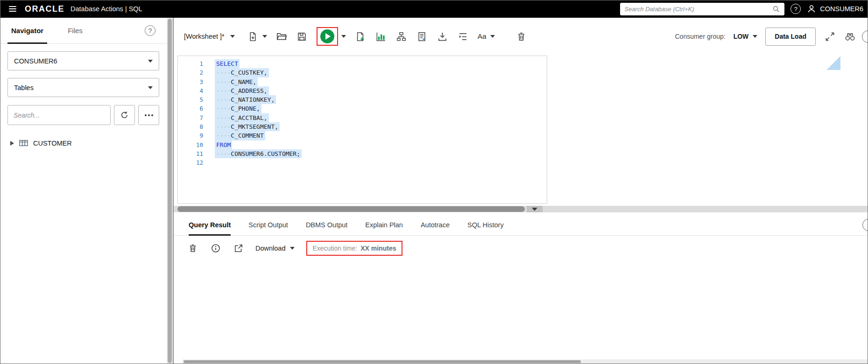  I want to click on code-line: 9····C_COMMENT, so click(362, 135).